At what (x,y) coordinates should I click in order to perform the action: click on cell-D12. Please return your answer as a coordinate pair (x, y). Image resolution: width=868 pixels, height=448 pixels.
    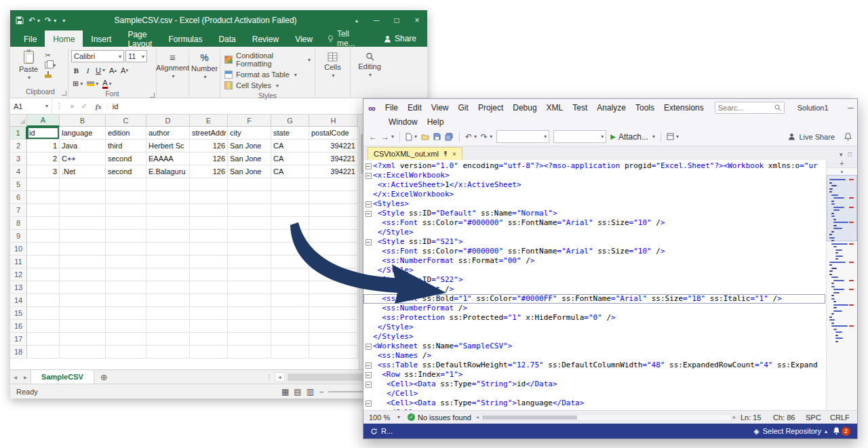
    Looking at the image, I should click on (168, 275).